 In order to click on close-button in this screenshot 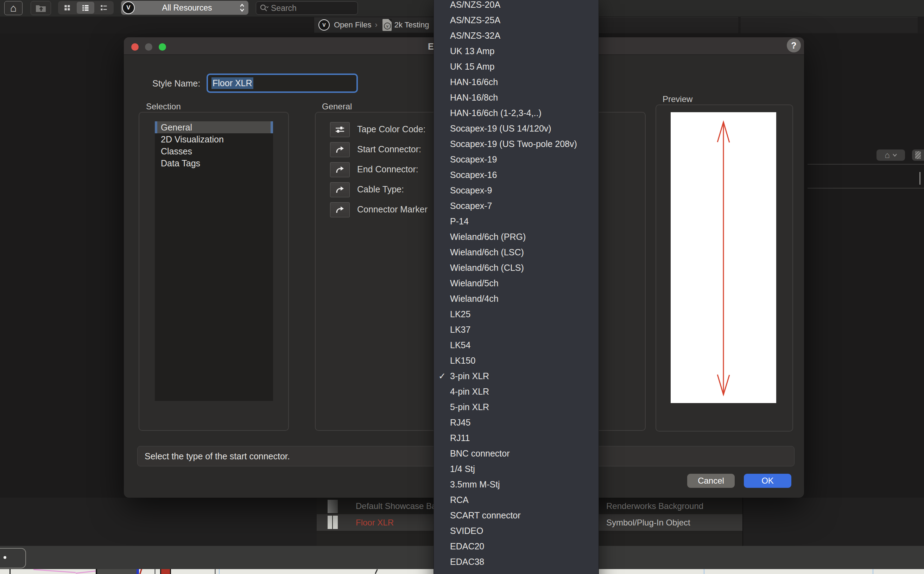, I will do `click(135, 47)`.